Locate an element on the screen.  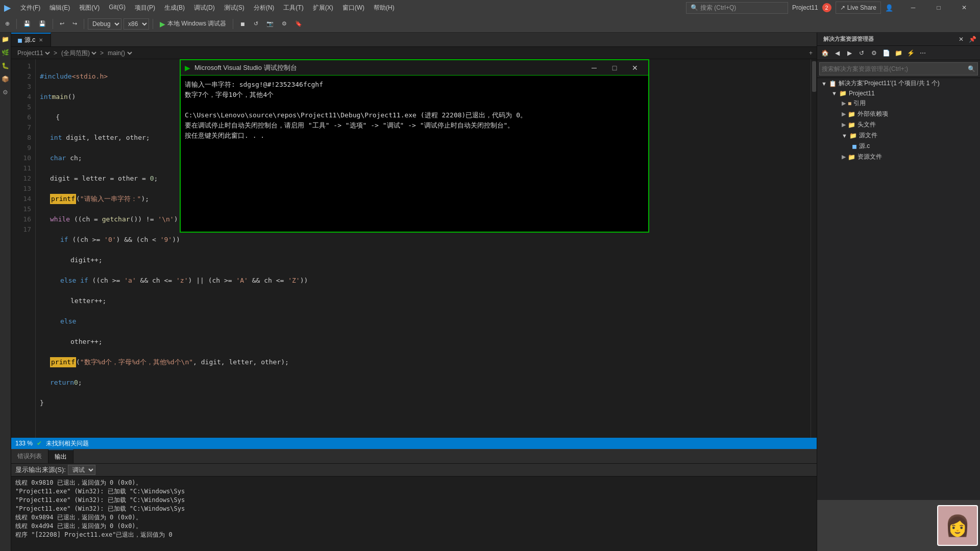
tab-close-button: ✕ is located at coordinates (41, 40).